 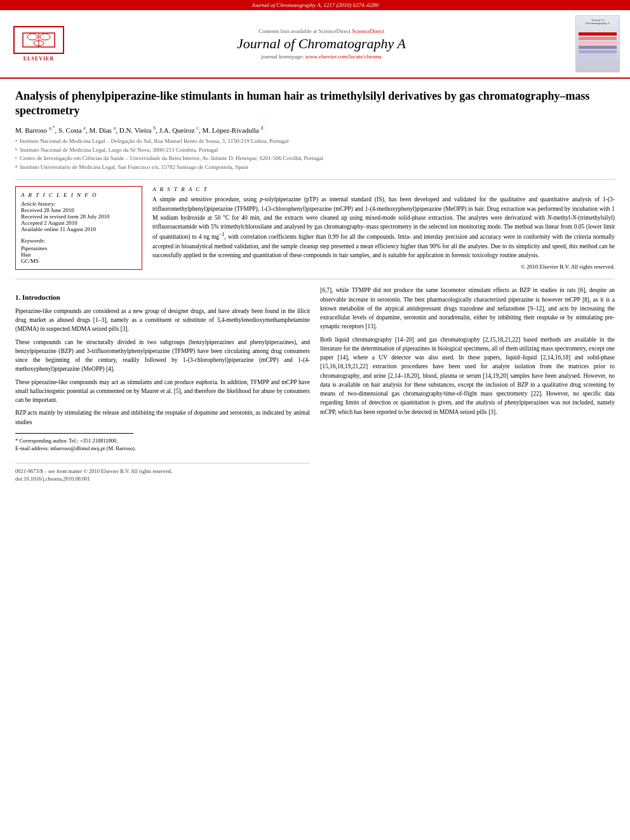 I want to click on abstract-text: A simple and sensitive procedure, using …, so click(x=384, y=227).